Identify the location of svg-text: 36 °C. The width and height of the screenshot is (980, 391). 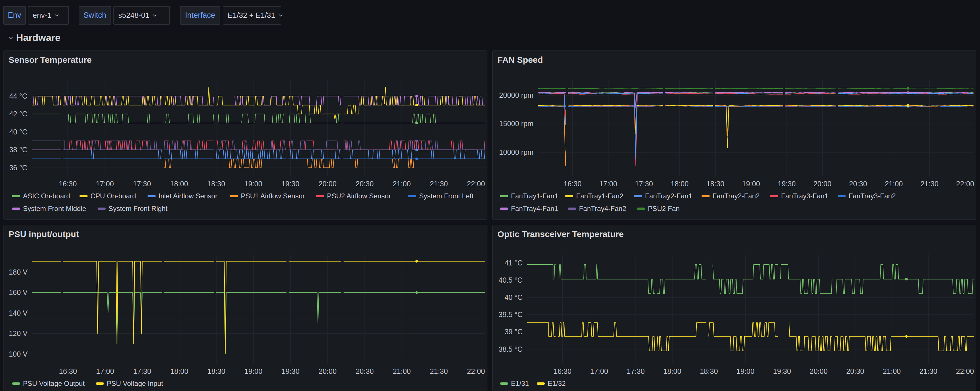
(18, 168).